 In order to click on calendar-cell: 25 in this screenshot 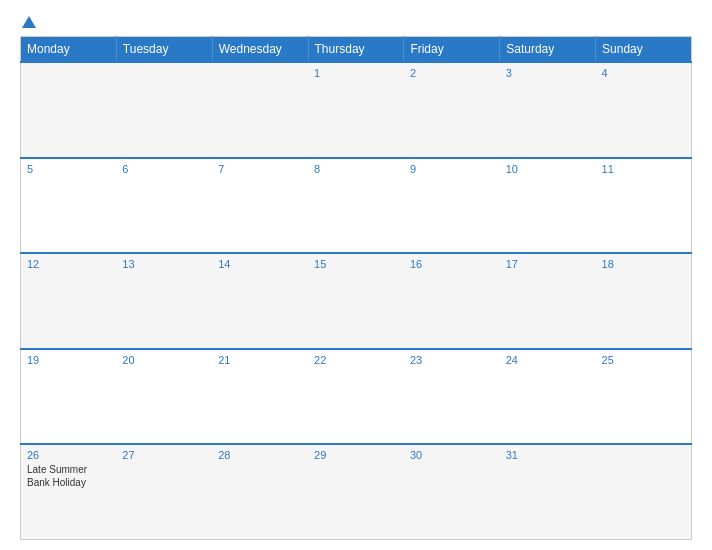, I will do `click(644, 397)`.